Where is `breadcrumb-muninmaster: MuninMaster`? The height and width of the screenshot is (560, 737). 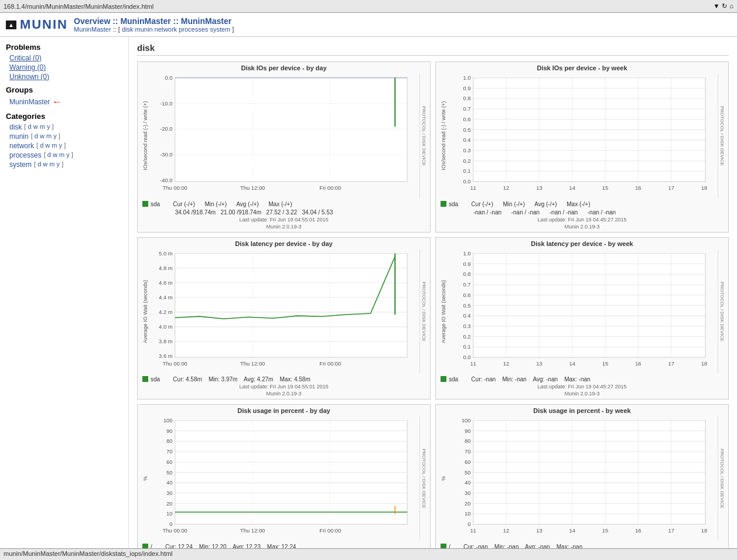
breadcrumb-muninmaster: MuninMaster is located at coordinates (93, 29).